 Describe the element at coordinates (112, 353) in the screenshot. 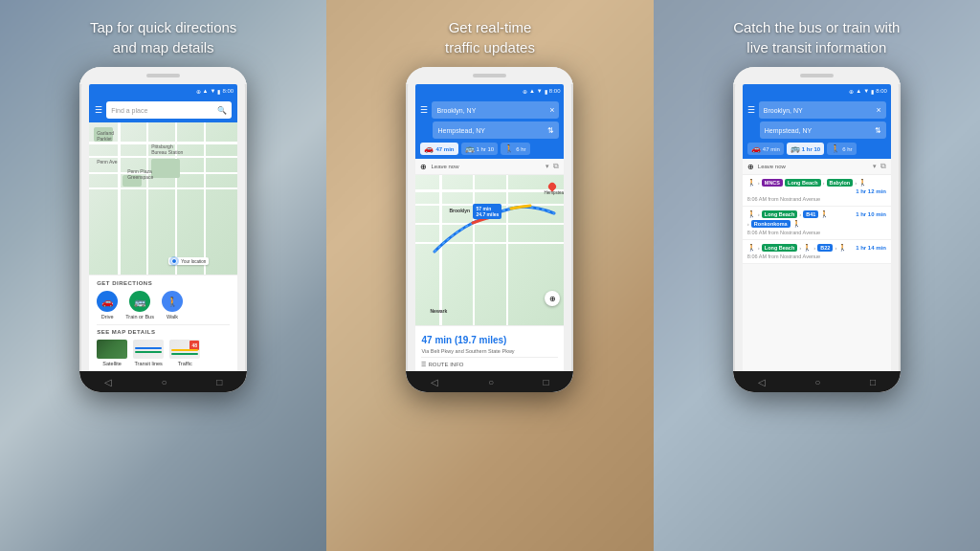

I see `satellite-option: Satellite` at that location.